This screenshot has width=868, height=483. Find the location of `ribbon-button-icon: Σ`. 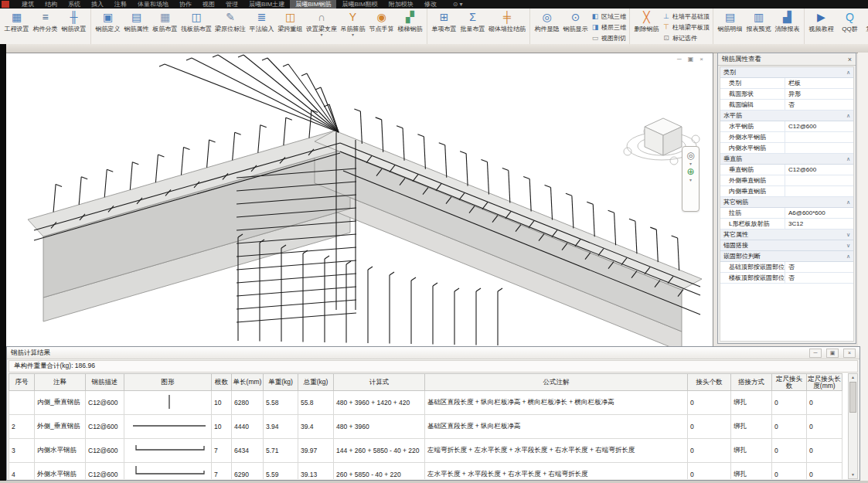

ribbon-button-icon: Σ is located at coordinates (473, 17).